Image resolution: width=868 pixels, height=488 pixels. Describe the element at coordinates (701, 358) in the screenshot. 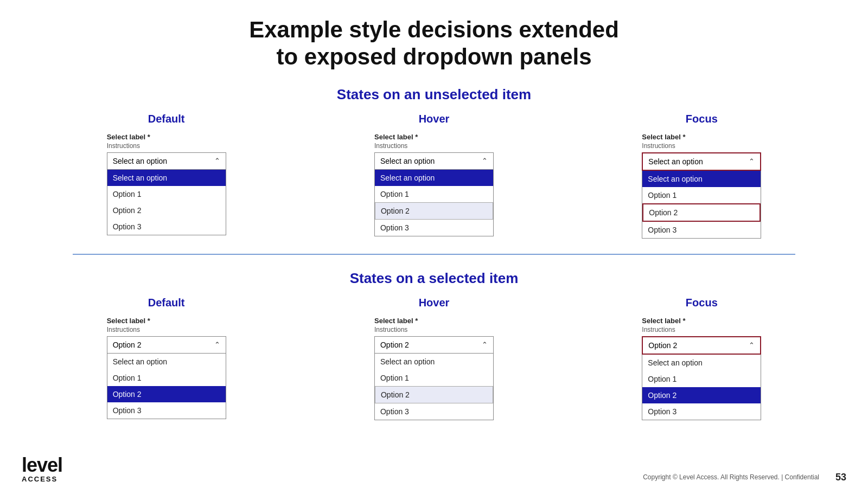

I see `col-focus-selected: Focus Select label * Instructions Option…` at that location.